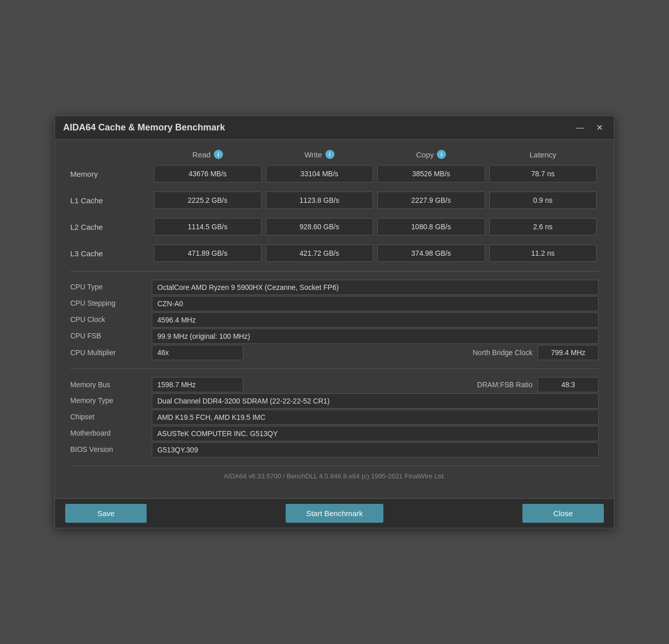  I want to click on bench-col-write: Write i, so click(320, 154).